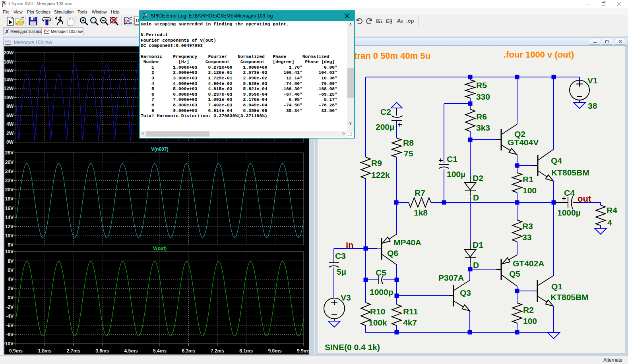 This screenshot has width=628, height=364. Describe the element at coordinates (593, 80) in the screenshot. I see `svg-text: V1` at that location.